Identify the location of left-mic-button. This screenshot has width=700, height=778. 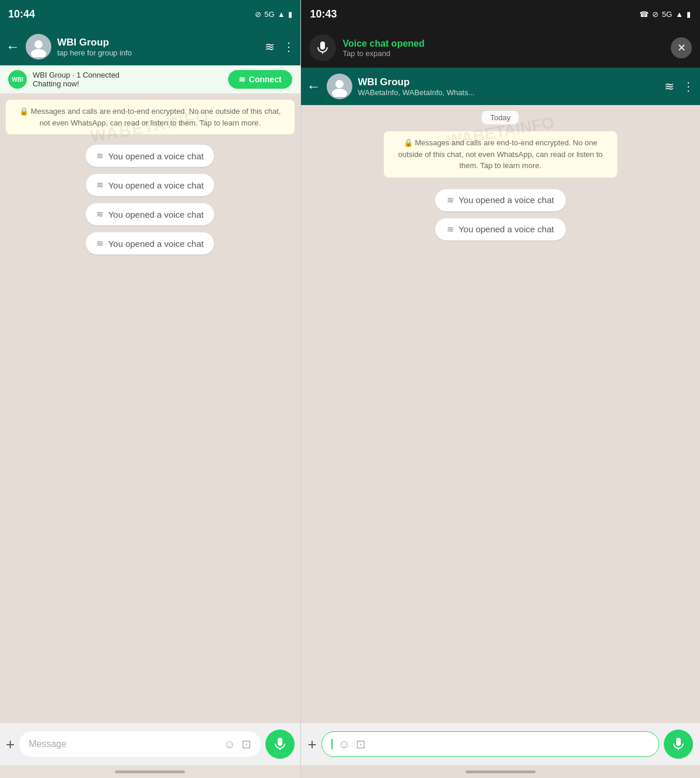
(280, 744).